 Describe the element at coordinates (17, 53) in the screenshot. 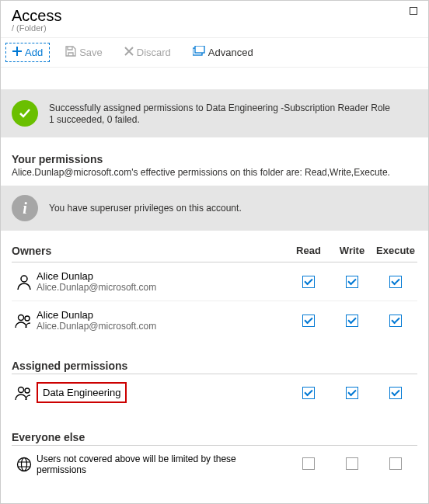

I see `plus-icon` at that location.